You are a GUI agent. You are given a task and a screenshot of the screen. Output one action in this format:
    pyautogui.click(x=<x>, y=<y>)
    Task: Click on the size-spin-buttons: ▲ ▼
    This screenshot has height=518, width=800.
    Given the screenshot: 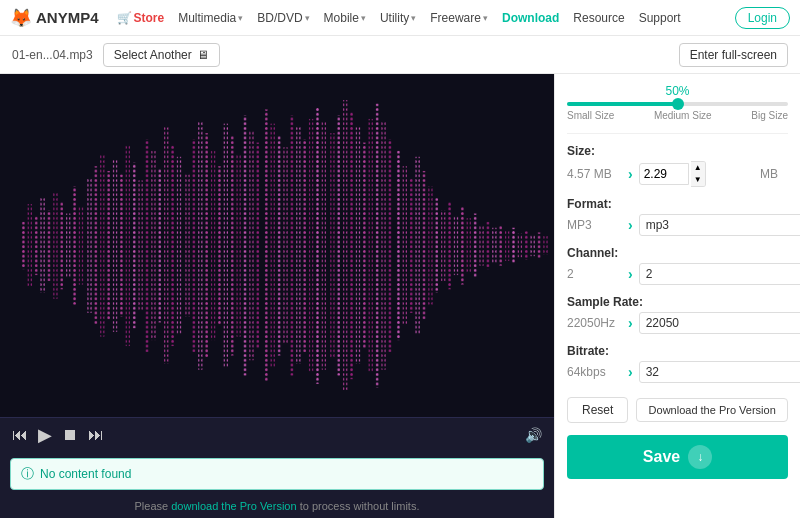 What is the action you would take?
    pyautogui.click(x=698, y=174)
    